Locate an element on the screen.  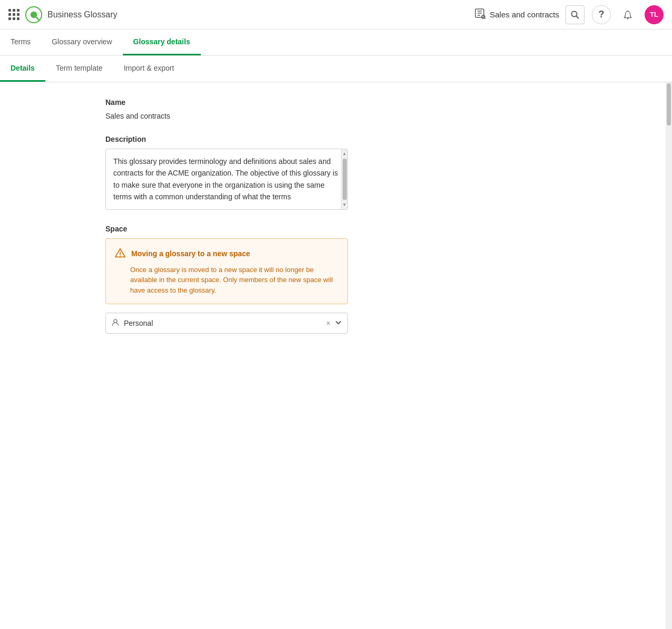
glossary-icon is located at coordinates (480, 15).